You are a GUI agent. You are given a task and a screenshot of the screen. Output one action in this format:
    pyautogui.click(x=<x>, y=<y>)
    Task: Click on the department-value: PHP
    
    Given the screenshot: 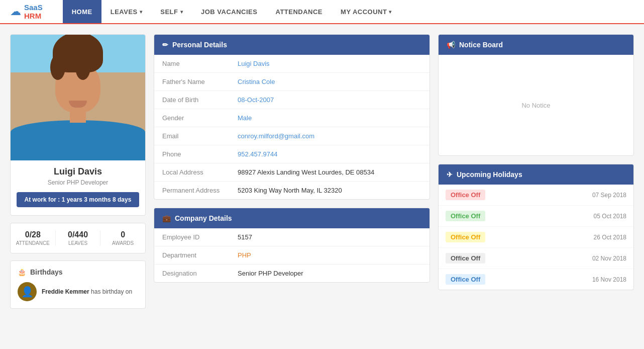 What is the action you would take?
    pyautogui.click(x=330, y=255)
    